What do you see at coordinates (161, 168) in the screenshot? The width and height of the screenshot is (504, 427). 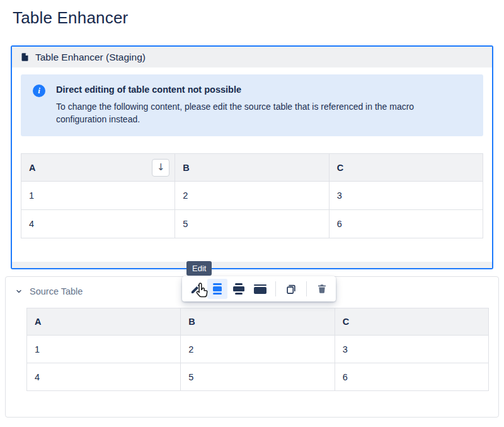 I see `arrow-down-icon: ↓` at bounding box center [161, 168].